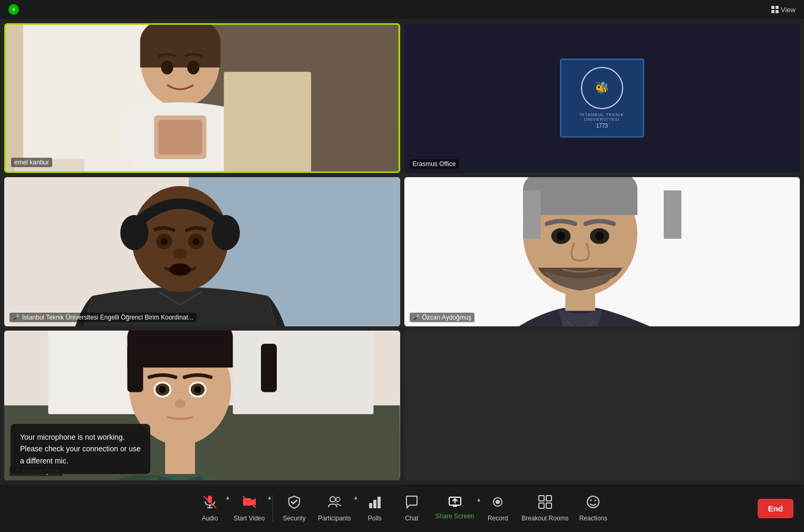  What do you see at coordinates (80, 449) in the screenshot?
I see `mic-notification: Your microphone is not working. Please c…` at bounding box center [80, 449].